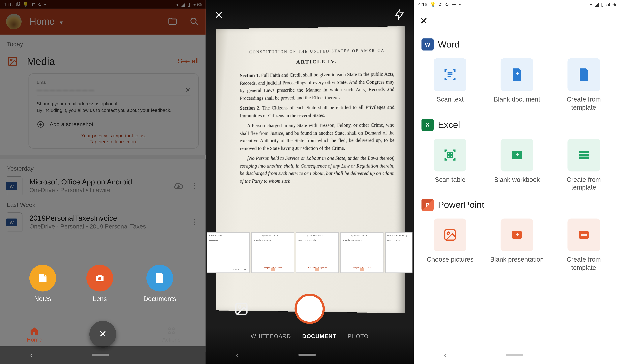 Image resolution: width=620 pixels, height=364 pixels. I want to click on dots-icon: •••, so click(454, 4).